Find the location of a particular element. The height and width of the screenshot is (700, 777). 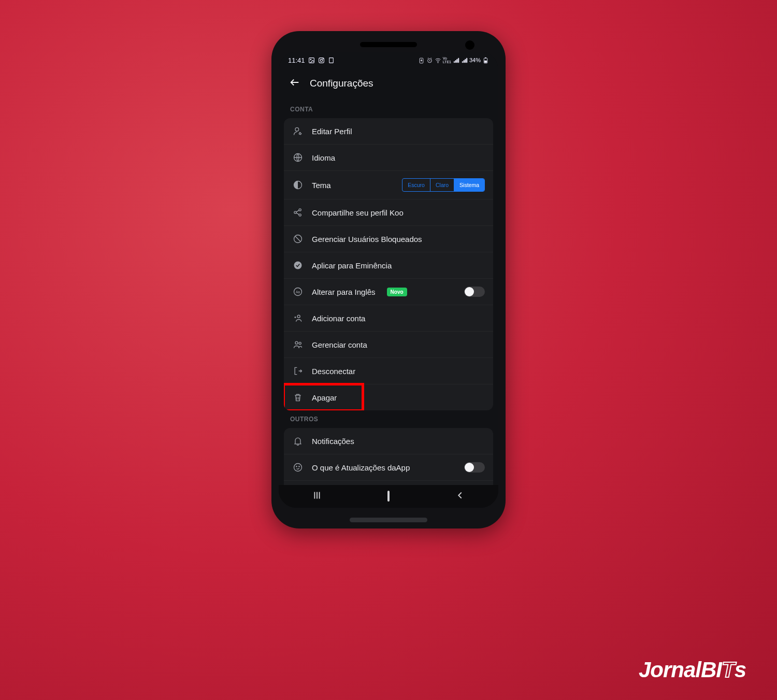

recents-button is located at coordinates (317, 496).